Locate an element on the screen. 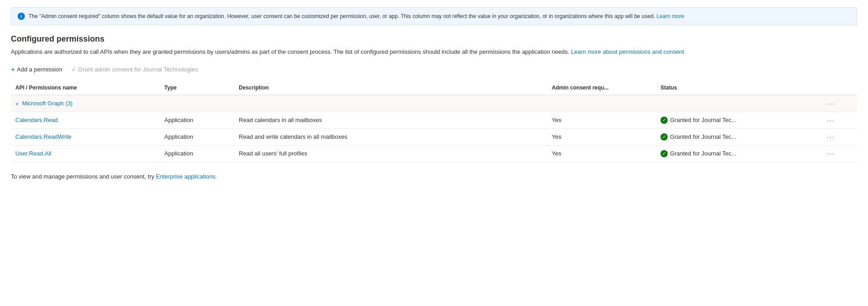 The width and height of the screenshot is (868, 306). group-more-options-button: ··· is located at coordinates (831, 104).